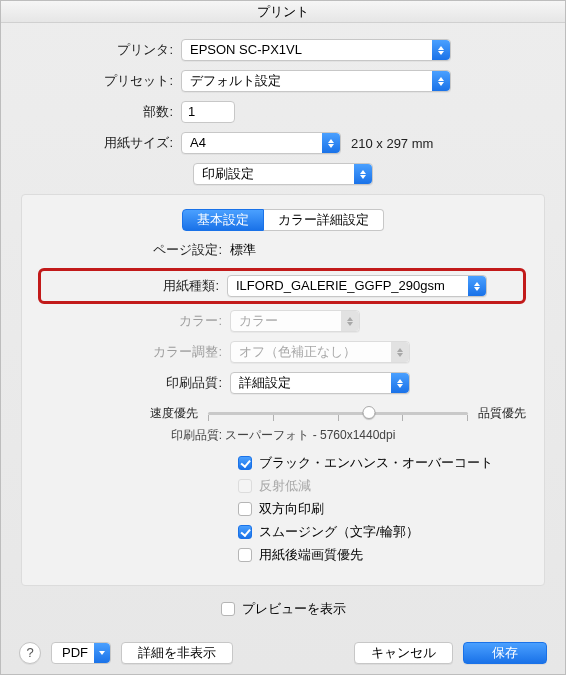 Image resolution: width=566 pixels, height=675 pixels. What do you see at coordinates (505, 653) in the screenshot?
I see `save-button: 保存` at bounding box center [505, 653].